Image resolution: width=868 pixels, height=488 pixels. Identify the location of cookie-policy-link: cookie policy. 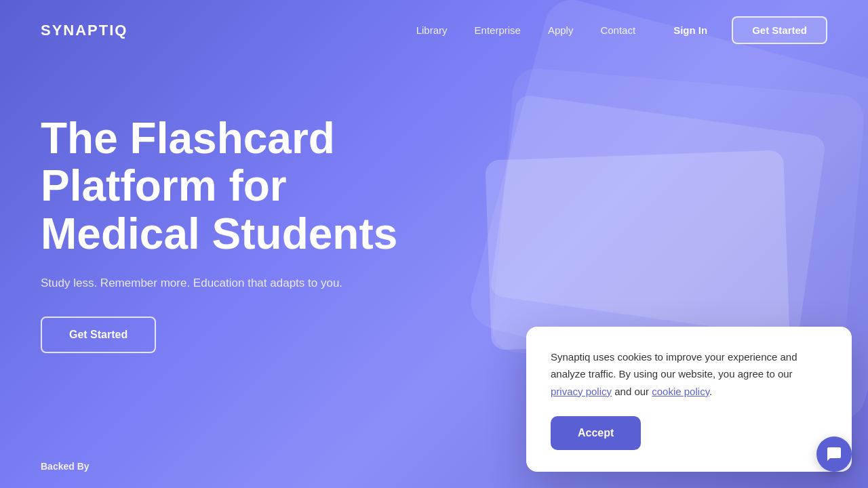
(681, 392).